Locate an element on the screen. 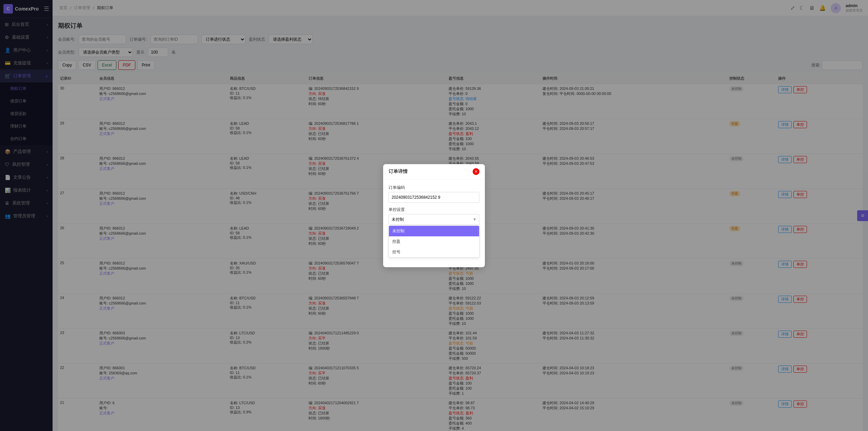 Image resolution: width=868 pixels, height=431 pixels. control-dropdown-list: 未控制 控盈 控号 is located at coordinates (434, 241).